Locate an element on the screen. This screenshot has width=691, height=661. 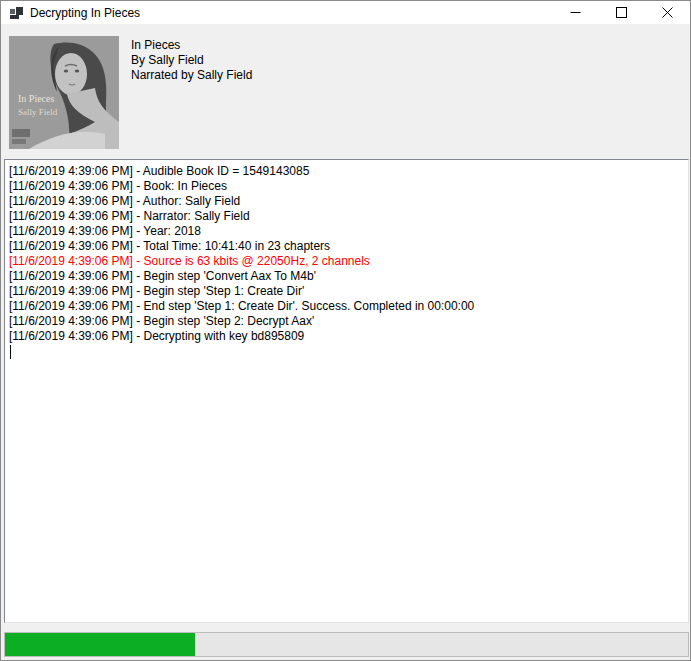
cover-author-text: Sally Field is located at coordinates (38, 112).